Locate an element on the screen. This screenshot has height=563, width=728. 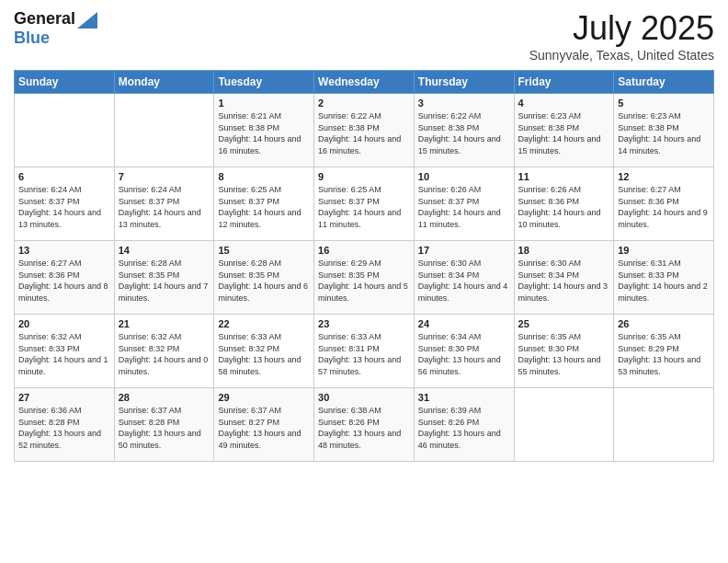
day-number: 23 is located at coordinates (364, 324).